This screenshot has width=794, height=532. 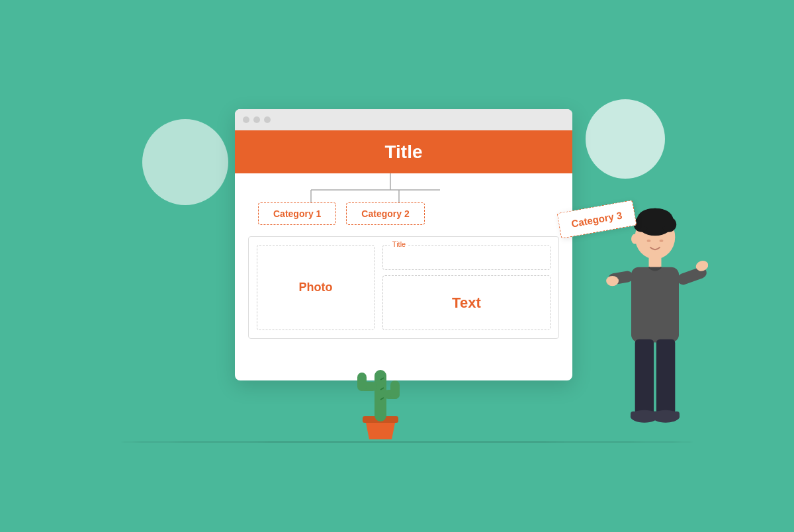 I want to click on category2-label: Category 2, so click(x=385, y=214).